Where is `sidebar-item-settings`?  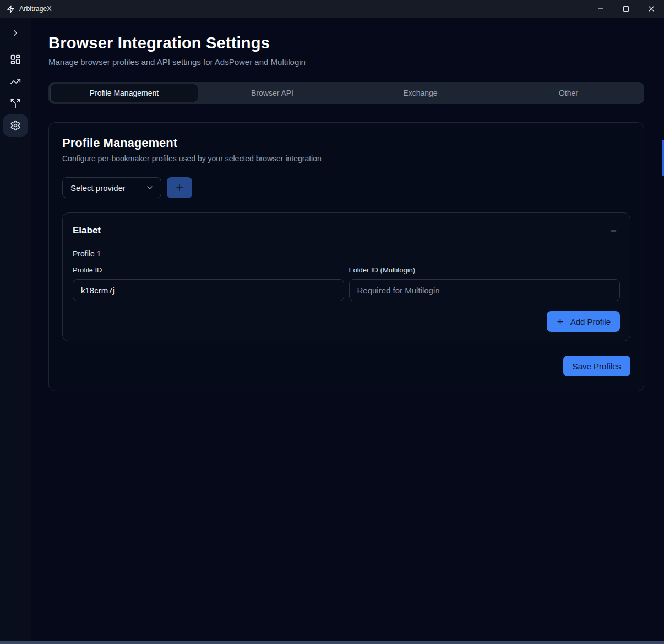 sidebar-item-settings is located at coordinates (15, 125).